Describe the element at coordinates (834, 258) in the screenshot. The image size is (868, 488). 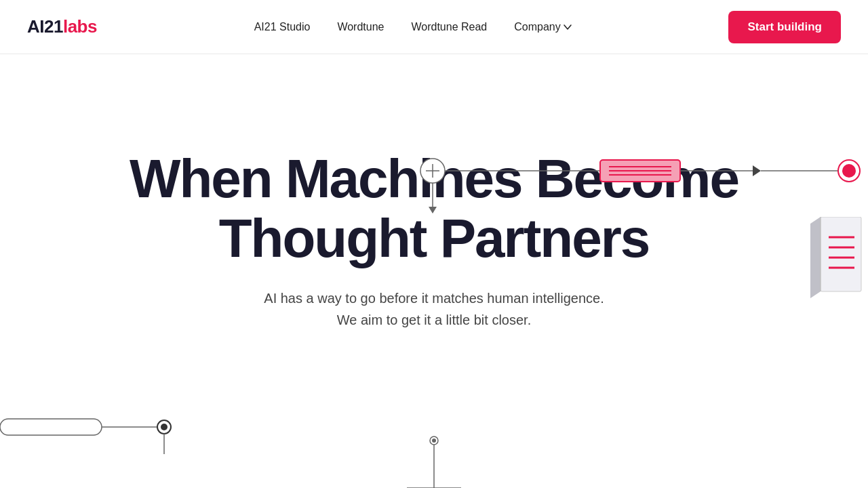
I see `book-3d-icon` at that location.